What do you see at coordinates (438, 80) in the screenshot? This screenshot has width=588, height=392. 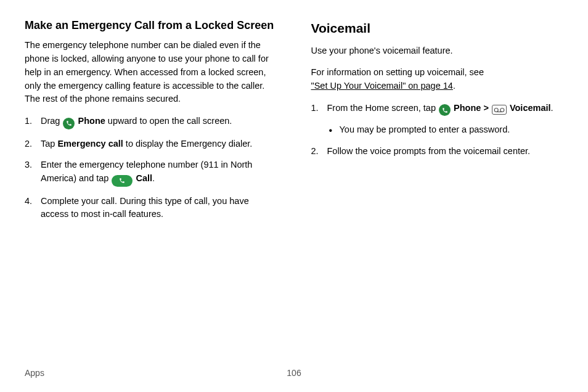 I see `voicemail-p2: For information on setting up voicemail,…` at bounding box center [438, 80].